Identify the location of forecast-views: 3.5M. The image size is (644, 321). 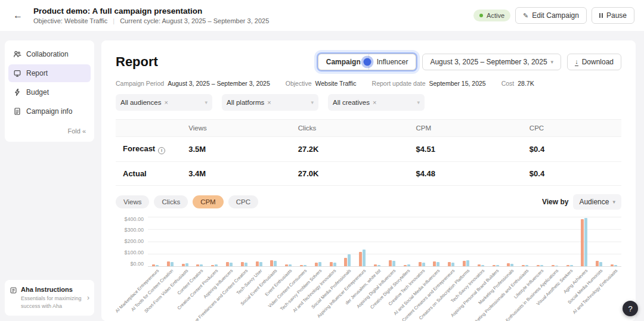
(236, 149).